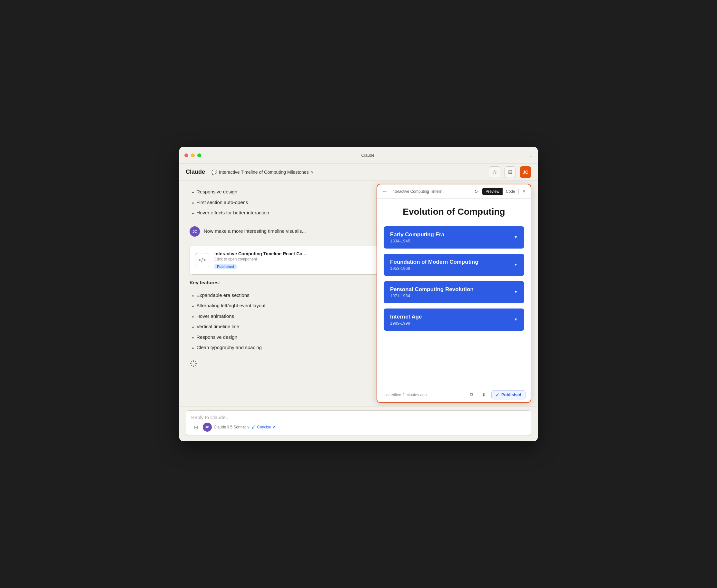 The width and height of the screenshot is (717, 588). What do you see at coordinates (255, 231) in the screenshot?
I see `user-message-text: Now make a more interesting timeline vis…` at bounding box center [255, 231].